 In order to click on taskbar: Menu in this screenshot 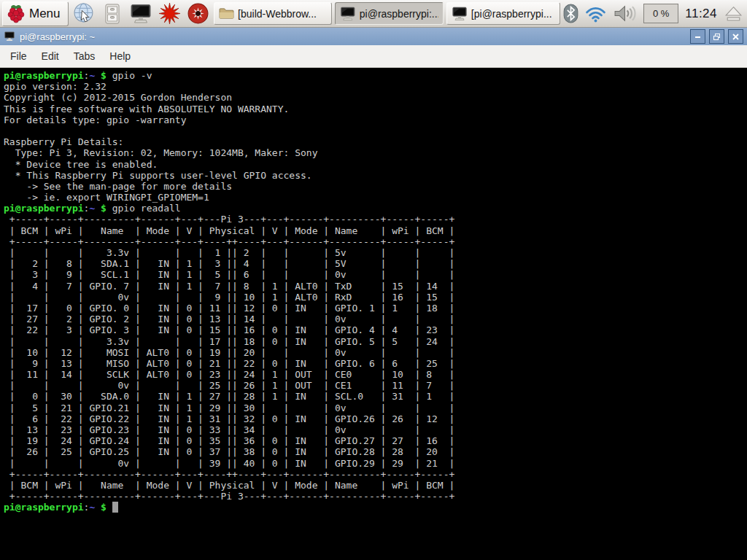, I will do `click(374, 14)`.